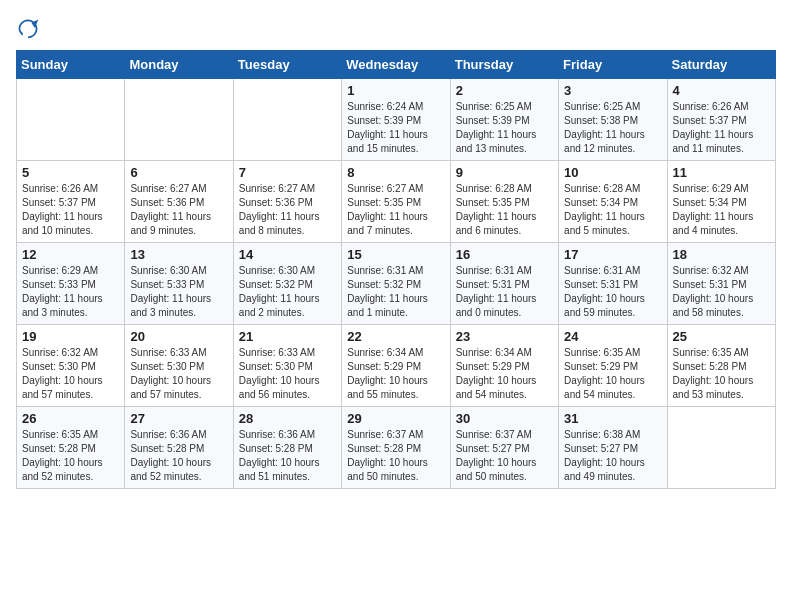 This screenshot has width=792, height=612. Describe the element at coordinates (722, 292) in the screenshot. I see `day-info: Sunrise: 6:32 AM Sunset: 5:31 PM Dayligh…` at that location.